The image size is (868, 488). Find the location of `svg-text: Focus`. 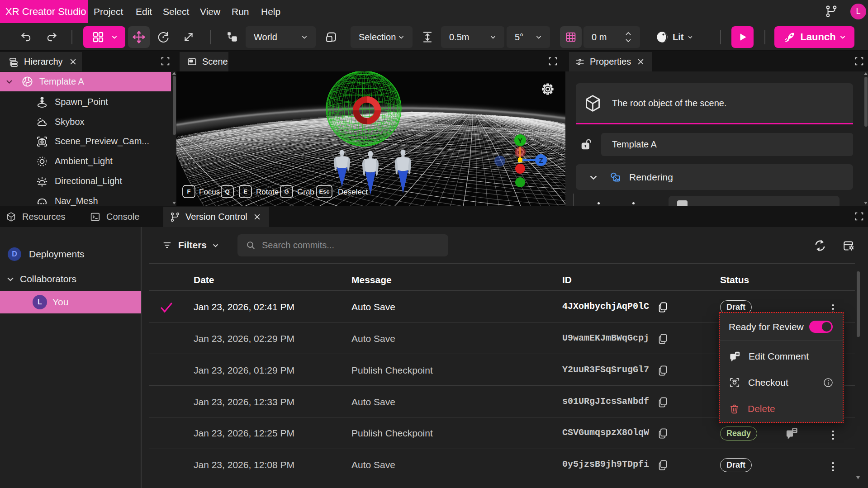

svg-text: Focus is located at coordinates (209, 192).